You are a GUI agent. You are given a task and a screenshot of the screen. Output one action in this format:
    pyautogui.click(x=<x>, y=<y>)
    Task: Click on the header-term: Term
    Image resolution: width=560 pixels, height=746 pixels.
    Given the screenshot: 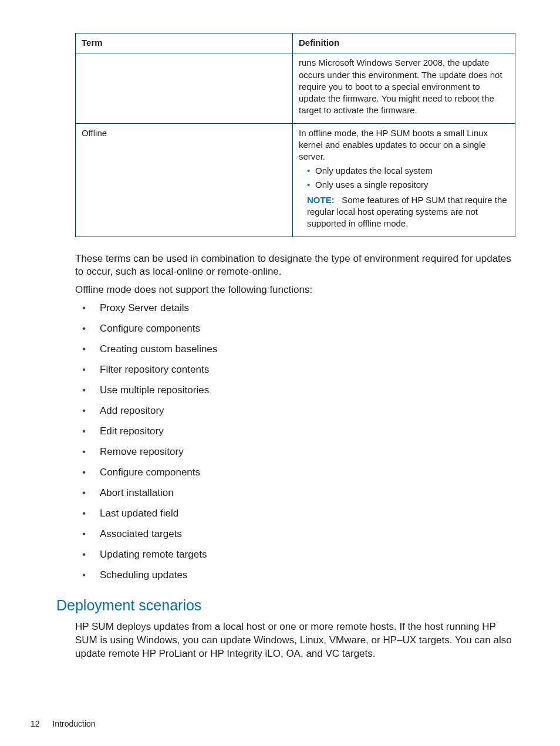 What is the action you would take?
    pyautogui.click(x=184, y=43)
    